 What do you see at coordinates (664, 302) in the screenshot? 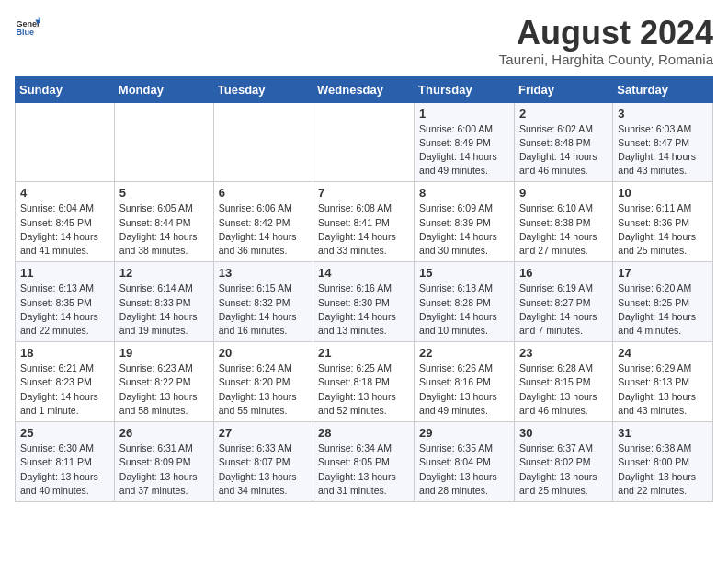
I see `calendar-day-cell: 17Sunrise: 6:20 AMSunset: 8:25 PMDayligh…` at bounding box center [664, 302].